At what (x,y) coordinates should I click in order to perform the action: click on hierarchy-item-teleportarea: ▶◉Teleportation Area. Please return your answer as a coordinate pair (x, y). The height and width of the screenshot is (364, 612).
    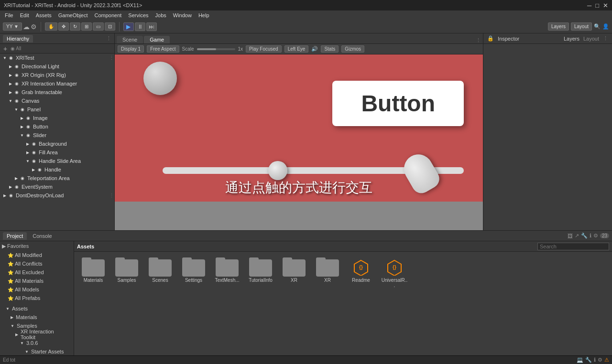
    Looking at the image, I should click on (57, 178).